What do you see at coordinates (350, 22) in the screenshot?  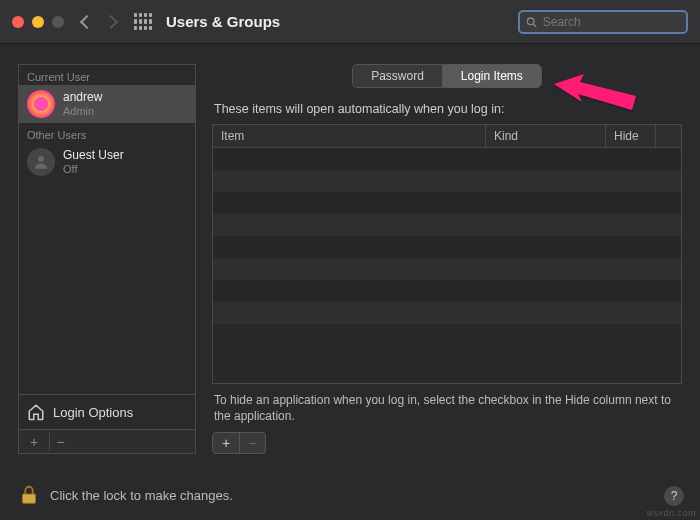 I see `title-bar: Users & Groups` at bounding box center [350, 22].